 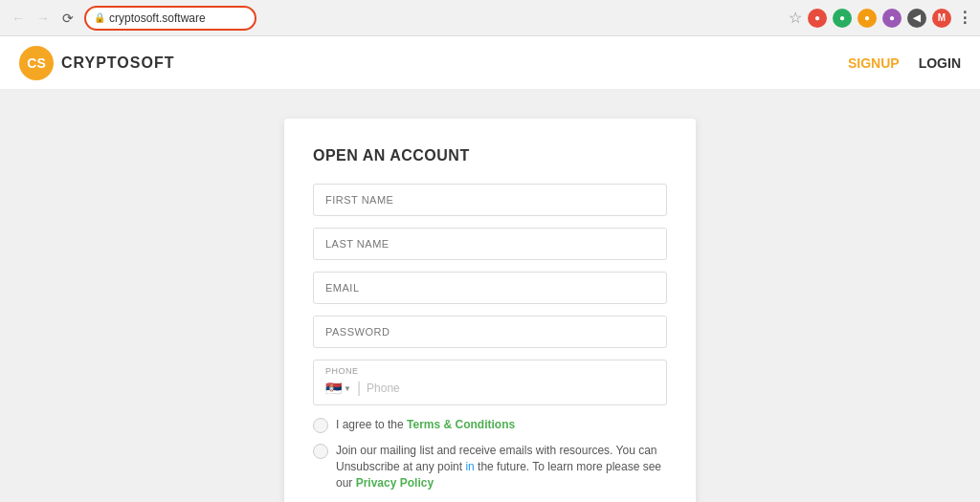 What do you see at coordinates (490, 18) in the screenshot?
I see `browser-chrome: ← → ⟳ 🔒 cryptosoft.software ☆ ● ● ● ● ◀ …` at bounding box center [490, 18].